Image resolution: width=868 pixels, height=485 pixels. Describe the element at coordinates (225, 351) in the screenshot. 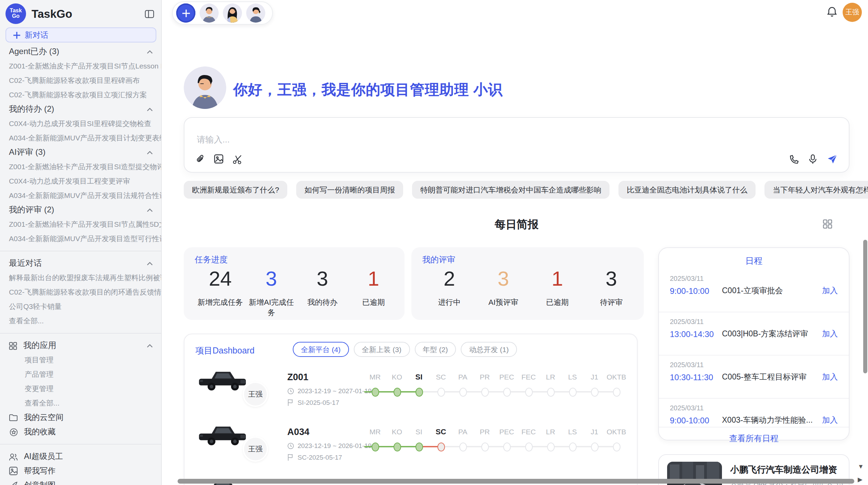

I see `dashboard-title: 项目Dashboard` at that location.